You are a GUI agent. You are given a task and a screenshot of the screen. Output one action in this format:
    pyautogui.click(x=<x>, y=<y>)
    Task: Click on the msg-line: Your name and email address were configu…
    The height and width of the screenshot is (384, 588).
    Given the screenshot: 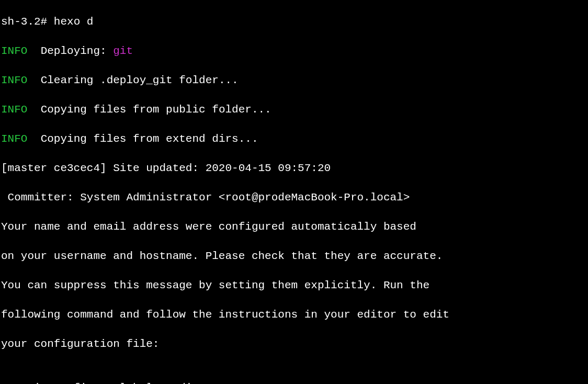 What is the action you would take?
    pyautogui.click(x=294, y=227)
    